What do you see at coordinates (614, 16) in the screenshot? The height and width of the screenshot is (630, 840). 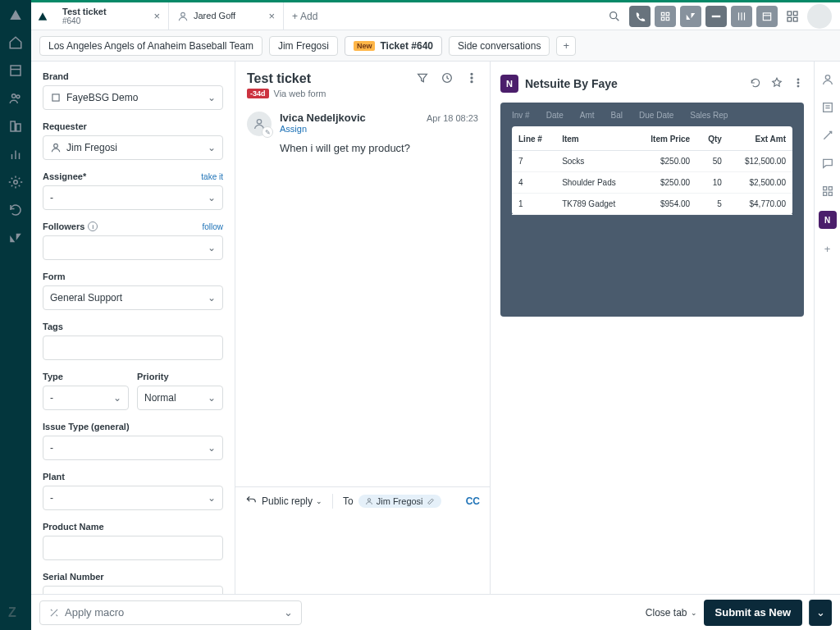 I see `search-icon` at bounding box center [614, 16].